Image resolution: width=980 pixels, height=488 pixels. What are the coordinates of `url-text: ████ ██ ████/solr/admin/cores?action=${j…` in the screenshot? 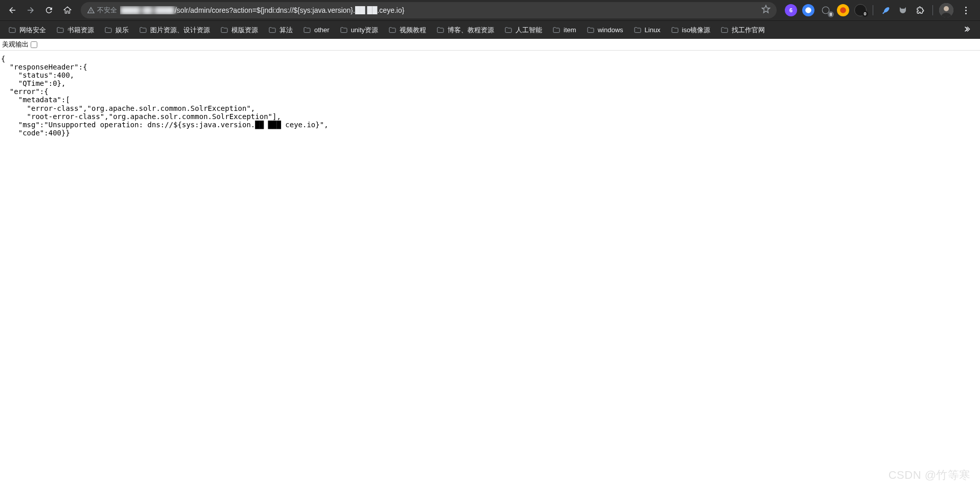 It's located at (439, 10).